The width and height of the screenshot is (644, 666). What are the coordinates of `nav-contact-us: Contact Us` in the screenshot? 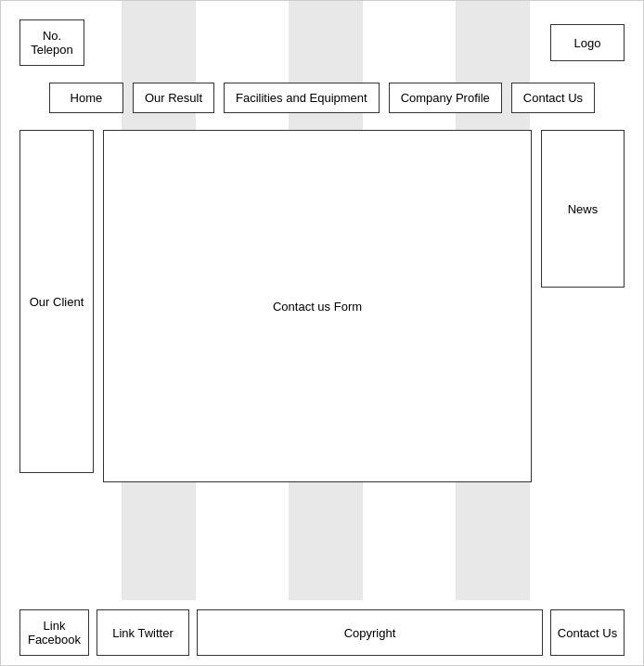 It's located at (553, 98).